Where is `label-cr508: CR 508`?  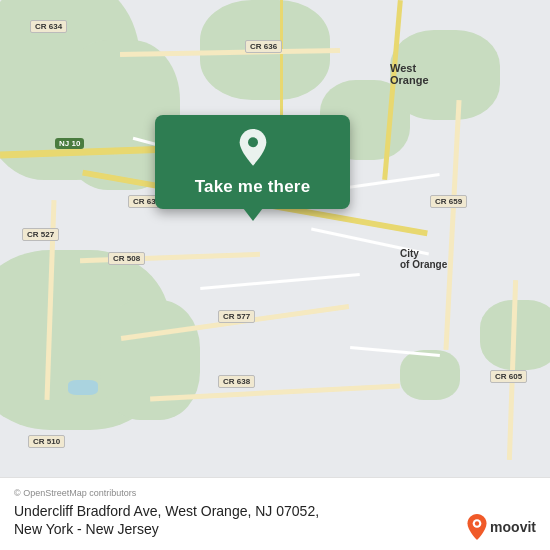 label-cr508: CR 508 is located at coordinates (126, 258).